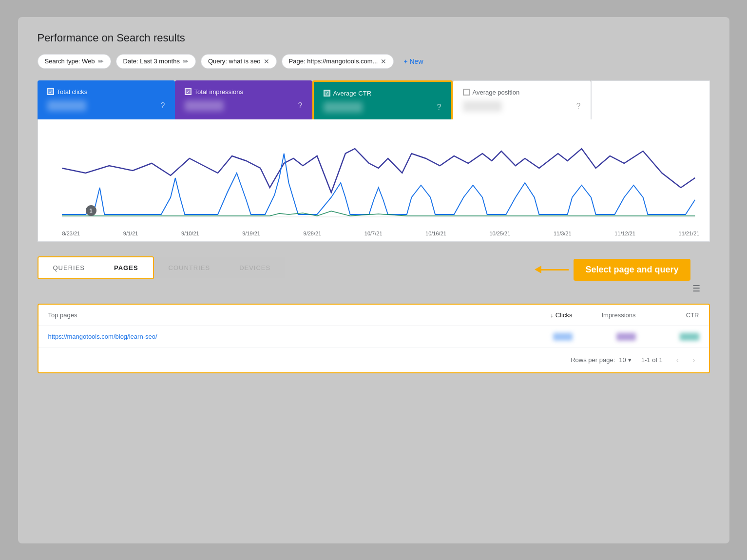 Image resolution: width=747 pixels, height=560 pixels. What do you see at coordinates (625, 360) in the screenshot?
I see `rows-select: 10 ▾` at bounding box center [625, 360].